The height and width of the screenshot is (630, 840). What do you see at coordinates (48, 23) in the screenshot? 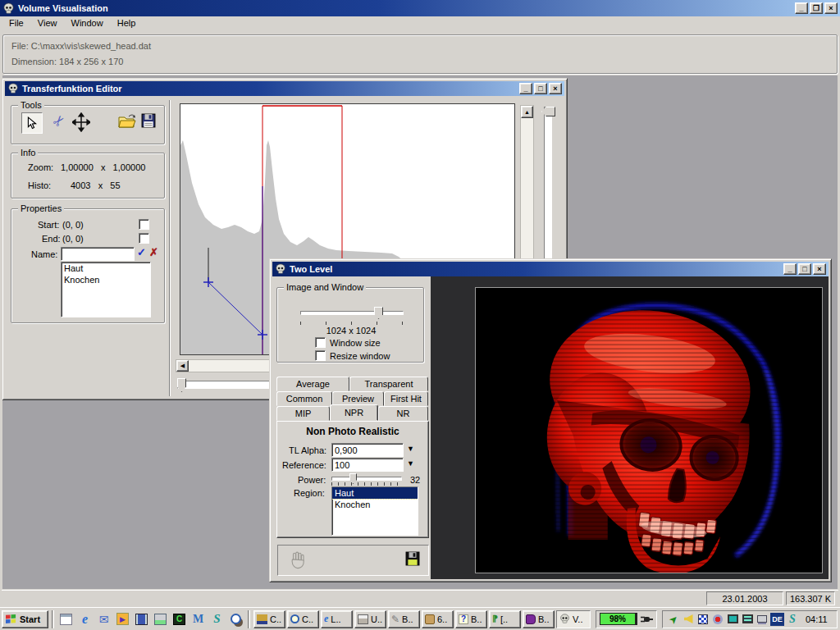
I see `menu-view: View` at bounding box center [48, 23].